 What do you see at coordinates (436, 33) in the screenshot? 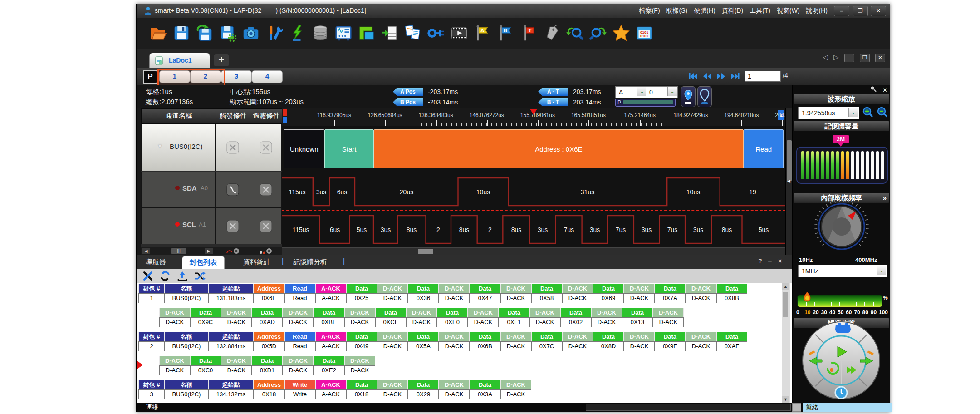
I see `connector-icon` at bounding box center [436, 33].